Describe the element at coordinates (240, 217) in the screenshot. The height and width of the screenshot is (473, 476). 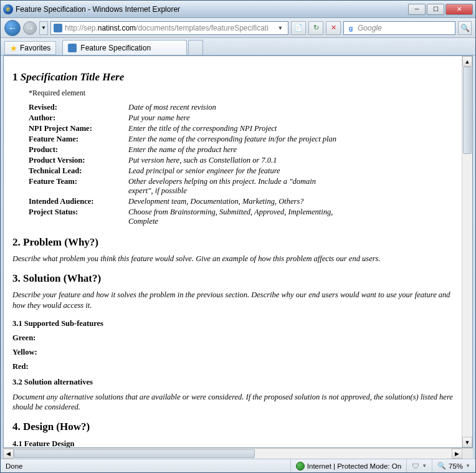
I see `table-row: Project Status:Choose from Brainstorming…` at that location.